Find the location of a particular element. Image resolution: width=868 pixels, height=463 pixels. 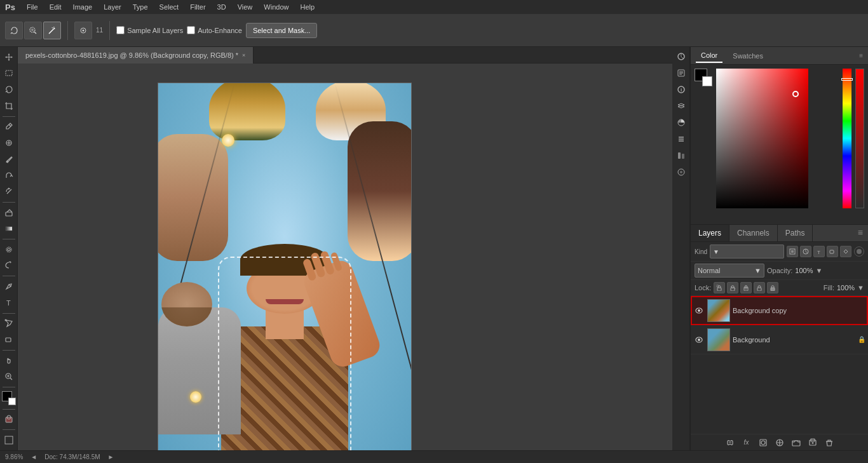

tab-layers: Layers is located at coordinates (710, 233).